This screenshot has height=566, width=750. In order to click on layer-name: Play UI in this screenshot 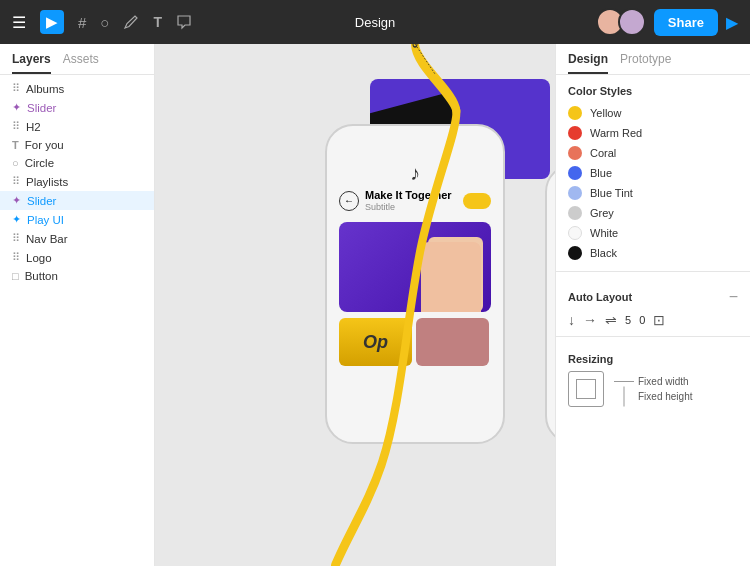, I will do `click(46, 220)`.